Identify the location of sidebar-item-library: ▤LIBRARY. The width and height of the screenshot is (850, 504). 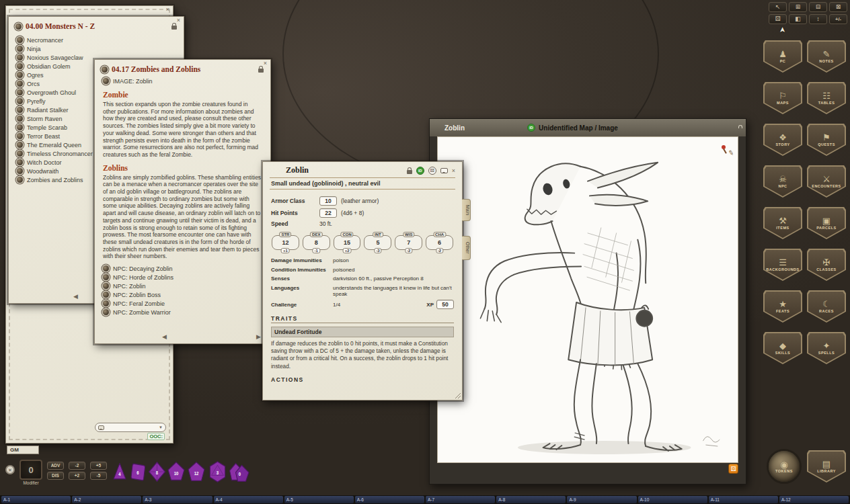
(826, 466).